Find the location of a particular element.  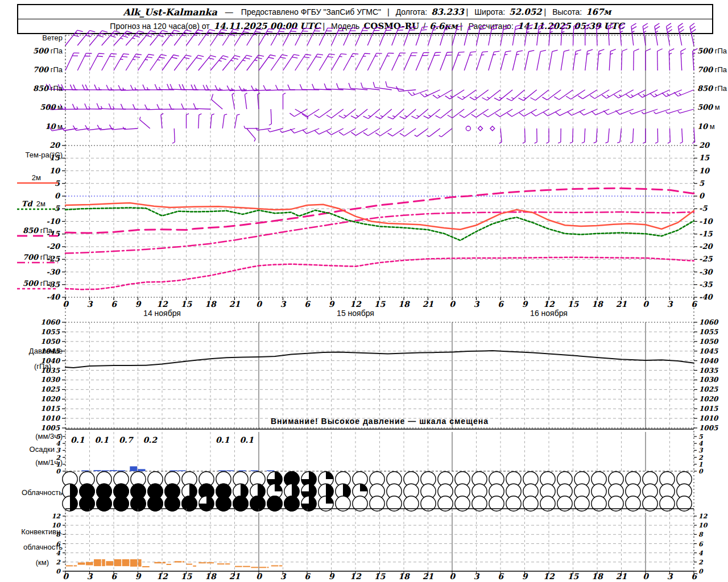

precip-unit-3h: (мм/3ч.) is located at coordinates (31, 436).